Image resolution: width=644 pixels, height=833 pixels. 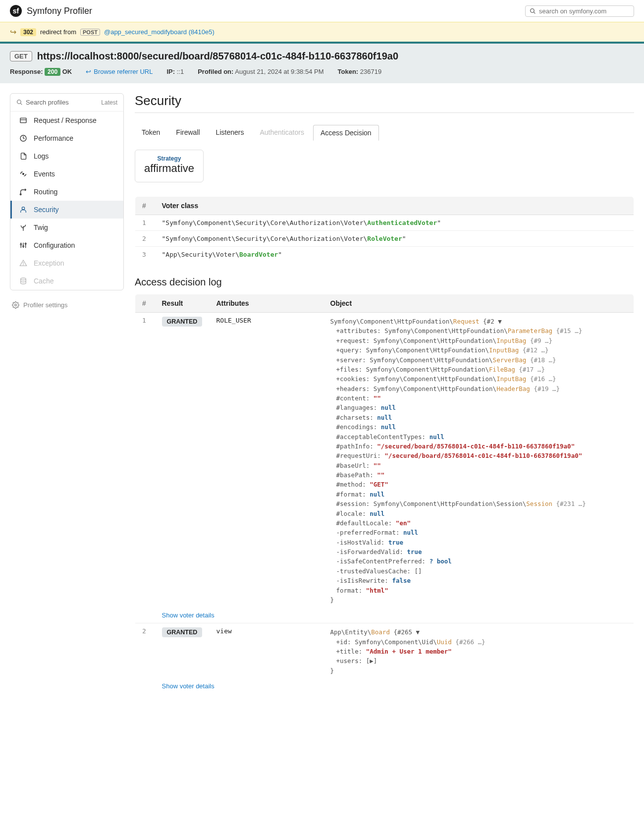 What do you see at coordinates (267, 461) in the screenshot?
I see `log-attributes: ROLE_USER` at bounding box center [267, 461].